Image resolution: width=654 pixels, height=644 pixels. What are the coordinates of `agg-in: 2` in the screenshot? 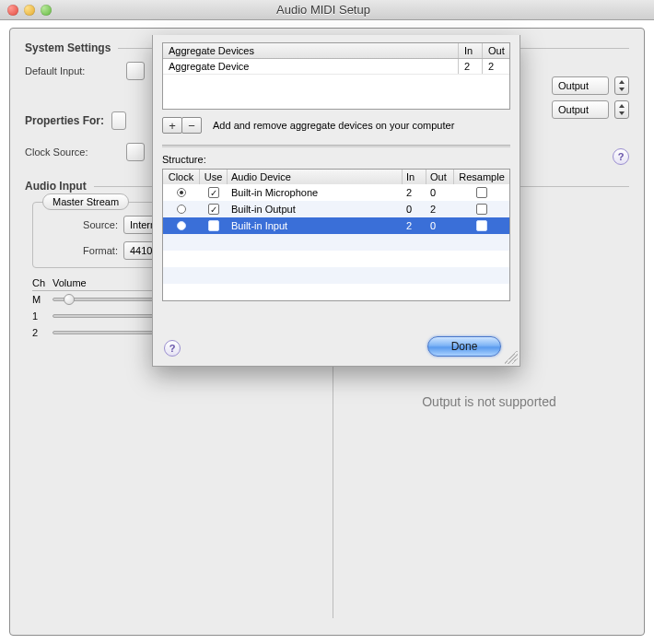 It's located at (470, 66).